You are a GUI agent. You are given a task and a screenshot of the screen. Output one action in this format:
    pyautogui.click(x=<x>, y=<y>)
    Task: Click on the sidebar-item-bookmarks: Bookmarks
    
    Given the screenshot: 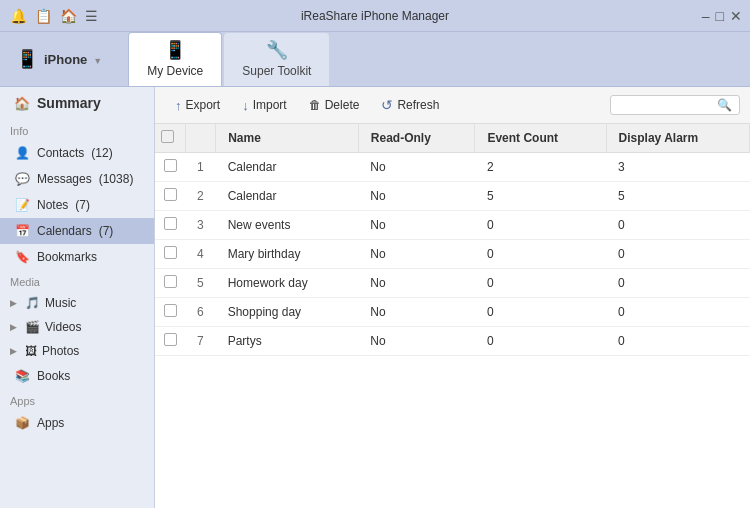 What is the action you would take?
    pyautogui.click(x=77, y=257)
    